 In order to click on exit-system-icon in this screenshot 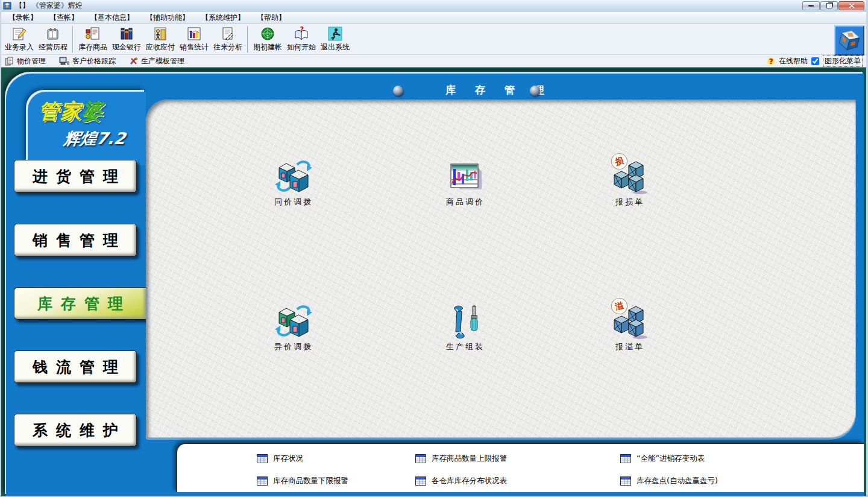, I will do `click(335, 34)`.